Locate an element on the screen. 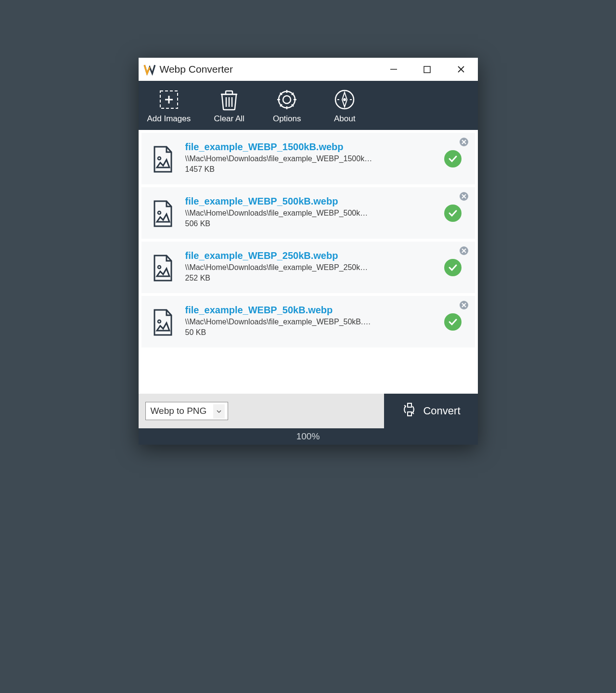  file-row: file_example_WEBP_500kB.webp \\Mac\Home\… is located at coordinates (308, 213).